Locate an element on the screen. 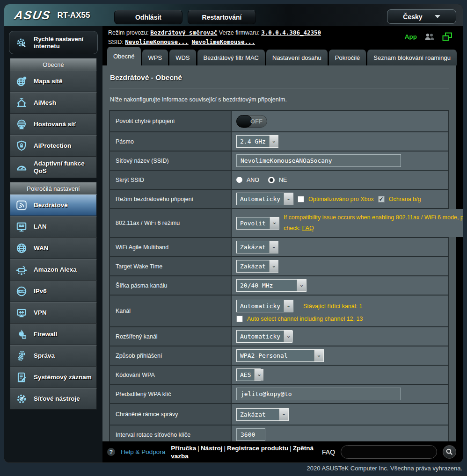 The width and height of the screenshot is (467, 476). xbox-optimized-checkbox is located at coordinates (301, 199).